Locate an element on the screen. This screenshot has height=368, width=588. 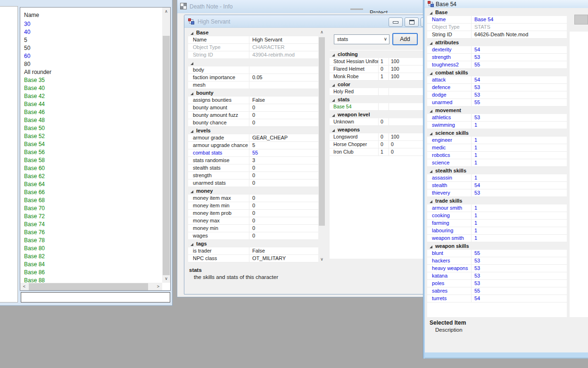
list-item: Base 82 is located at coordinates (95, 256).